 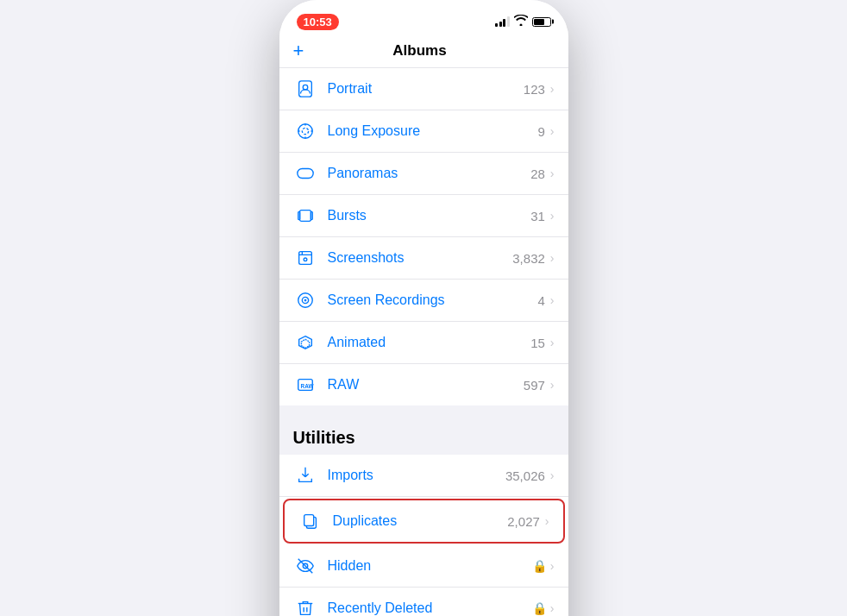 I want to click on list-item-raw: RAW RAW 597 ›, so click(x=424, y=385).